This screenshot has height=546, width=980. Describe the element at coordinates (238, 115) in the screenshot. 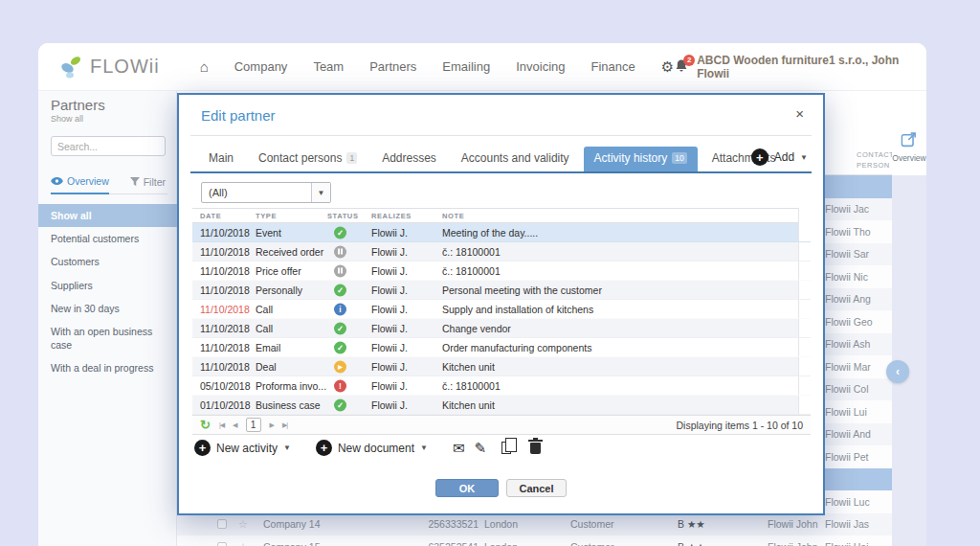

I see `modal-title: Edit partner` at that location.